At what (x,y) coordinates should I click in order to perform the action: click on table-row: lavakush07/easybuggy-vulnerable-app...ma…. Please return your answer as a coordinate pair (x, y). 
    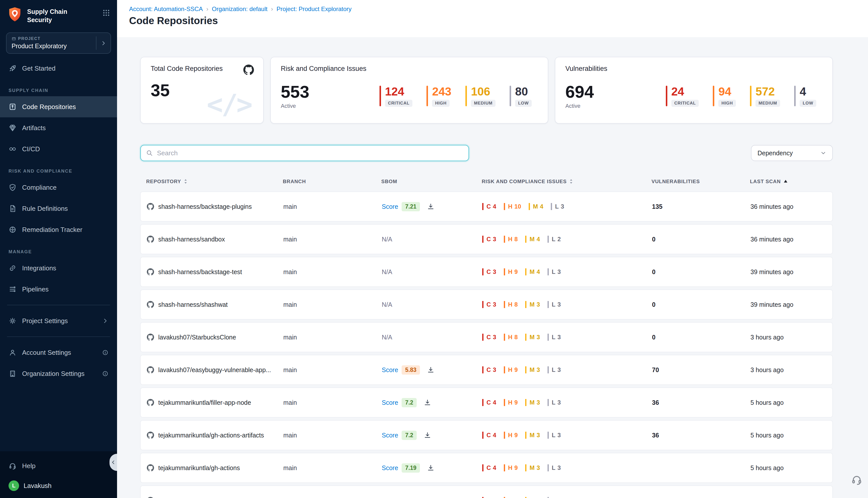
    Looking at the image, I should click on (486, 370).